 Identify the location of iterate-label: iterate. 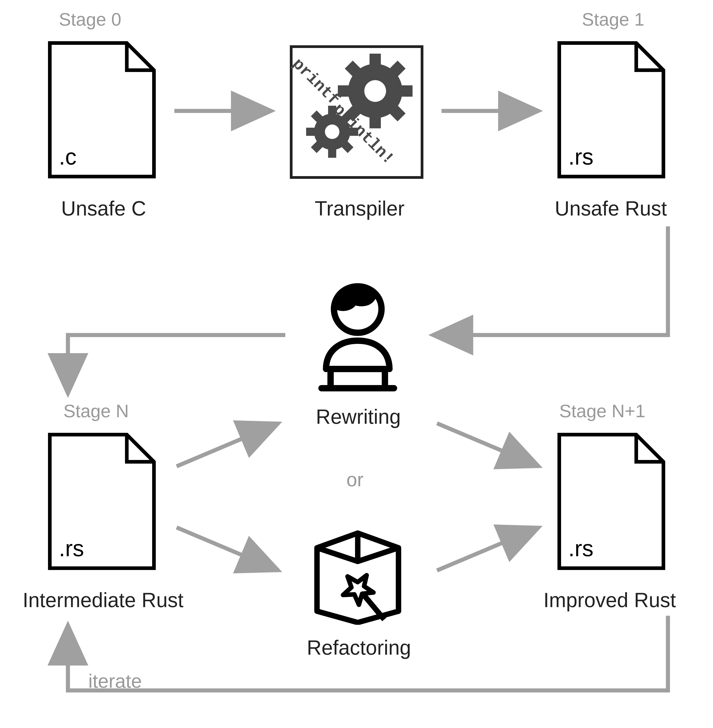
(115, 681).